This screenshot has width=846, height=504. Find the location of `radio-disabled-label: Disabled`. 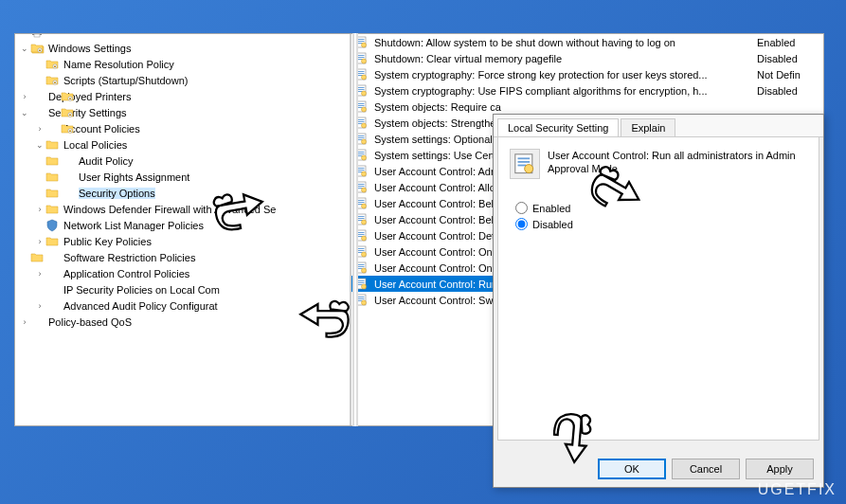

radio-disabled-label: Disabled is located at coordinates (553, 225).